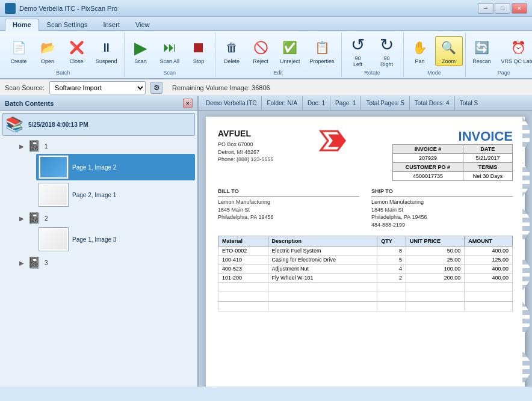 This screenshot has height=401, width=532. What do you see at coordinates (46, 219) in the screenshot?
I see `batch-doc-2-num: 2` at bounding box center [46, 219].